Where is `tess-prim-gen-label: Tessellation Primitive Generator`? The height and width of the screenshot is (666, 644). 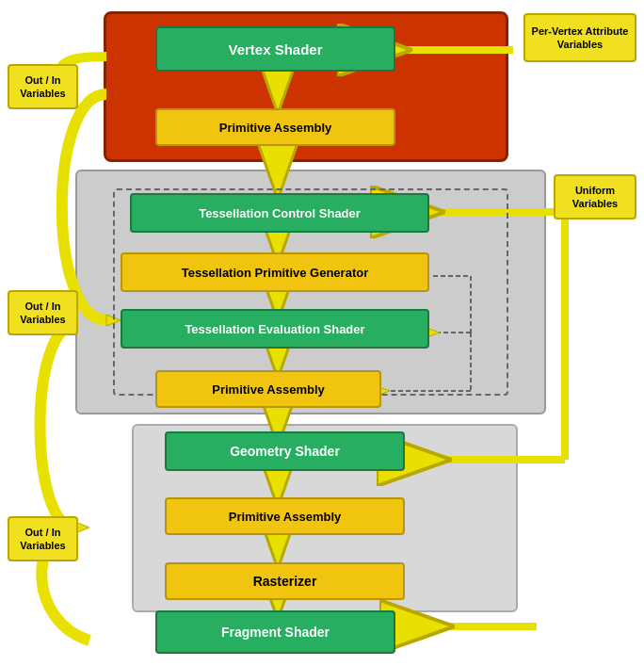 tess-prim-gen-label: Tessellation Primitive Generator is located at coordinates (275, 273).